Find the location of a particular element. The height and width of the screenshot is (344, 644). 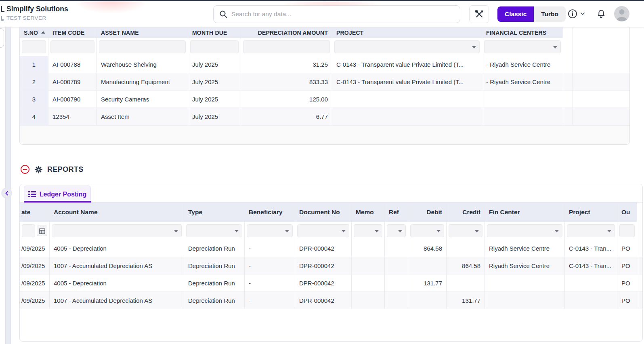

tools-button is located at coordinates (479, 14).